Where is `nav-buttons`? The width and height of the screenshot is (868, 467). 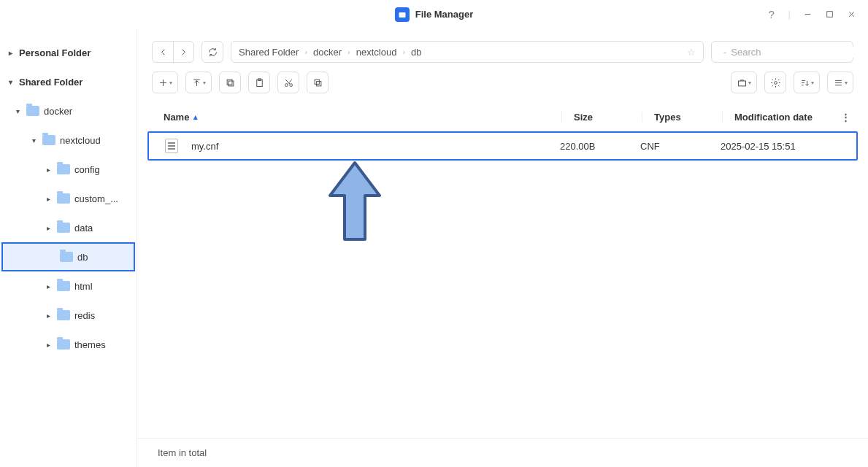
nav-buttons is located at coordinates (173, 52).